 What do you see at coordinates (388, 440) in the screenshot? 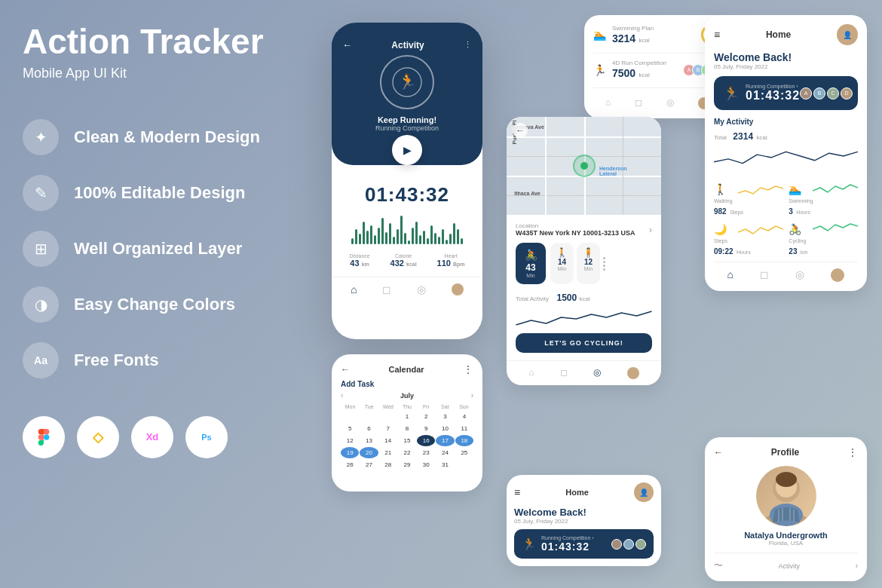
I see `cal-day-14: 14` at bounding box center [388, 440].